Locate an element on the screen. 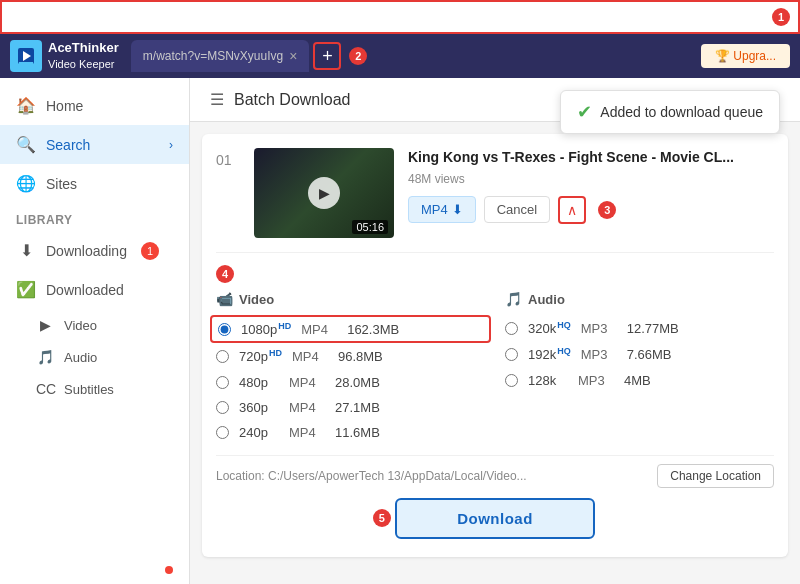 Image resolution: width=800 pixels, height=584 pixels. radio-1080p is located at coordinates (224, 330).